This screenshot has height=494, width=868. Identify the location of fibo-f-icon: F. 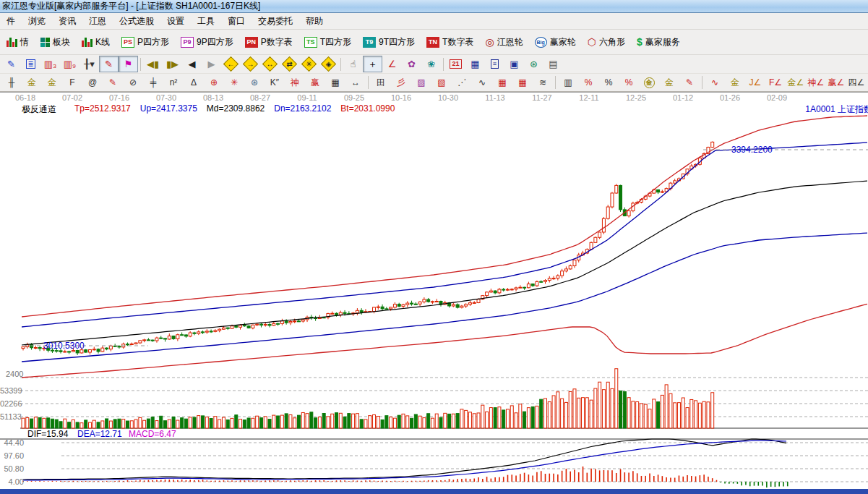
(72, 82).